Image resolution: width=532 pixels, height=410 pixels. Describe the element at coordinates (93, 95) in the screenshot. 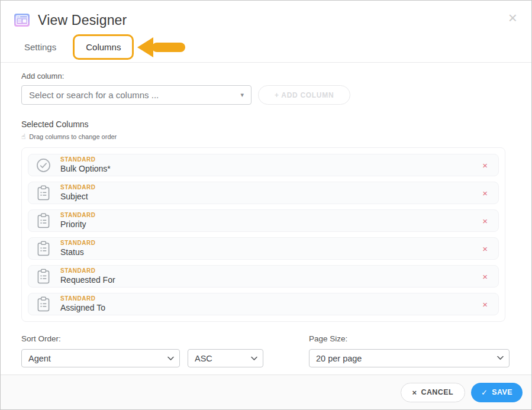

I see `add-column-placeholder: Select or search for a columns ...` at that location.